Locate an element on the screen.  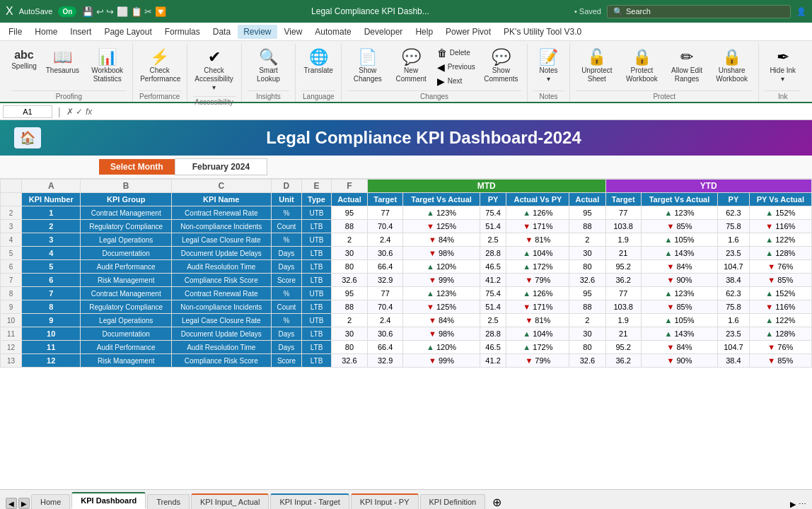
menu-power-pivot: Power Pivot is located at coordinates (468, 32).